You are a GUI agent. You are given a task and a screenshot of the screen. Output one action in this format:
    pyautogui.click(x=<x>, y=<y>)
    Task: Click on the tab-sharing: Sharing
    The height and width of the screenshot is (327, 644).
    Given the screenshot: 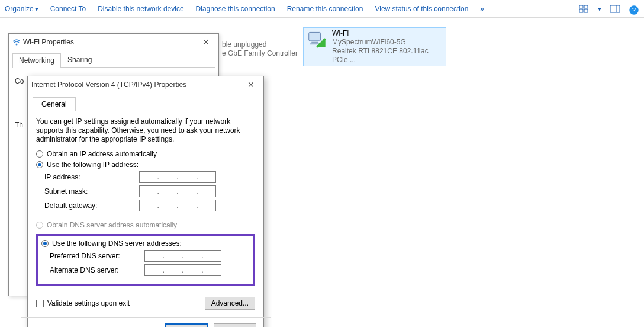 What is the action you would take?
    pyautogui.click(x=79, y=60)
    